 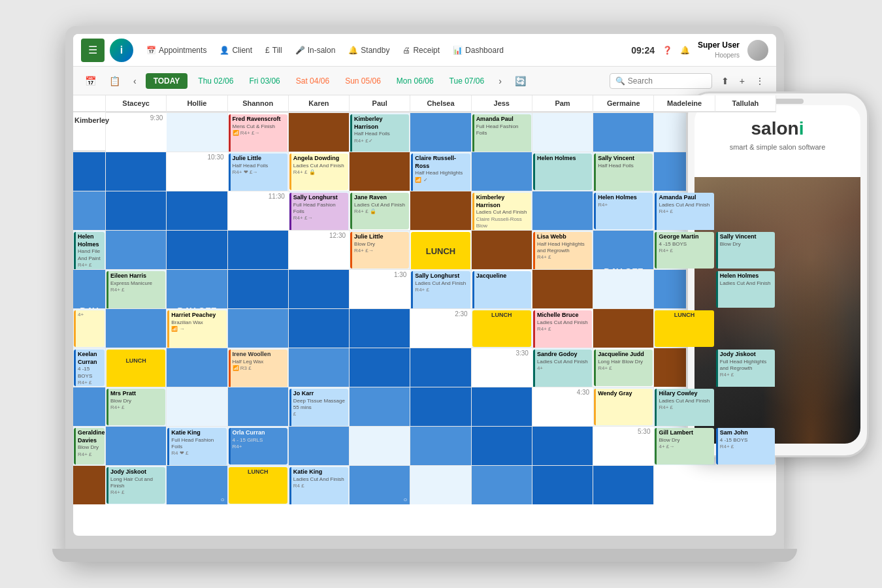 What do you see at coordinates (319, 485) in the screenshot?
I see `cell-jess-530: Katie King Ladies Cut And Finish R4 £` at bounding box center [319, 485].